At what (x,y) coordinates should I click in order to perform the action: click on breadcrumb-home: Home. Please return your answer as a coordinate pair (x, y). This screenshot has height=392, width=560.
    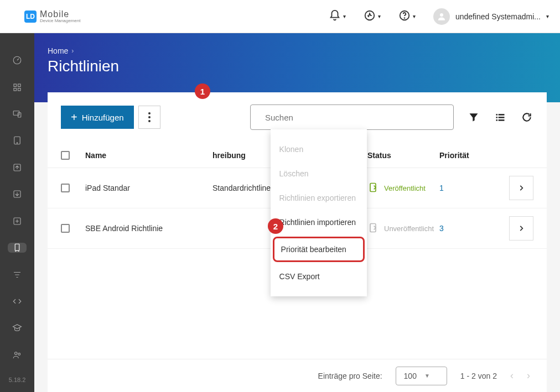
    Looking at the image, I should click on (58, 51).